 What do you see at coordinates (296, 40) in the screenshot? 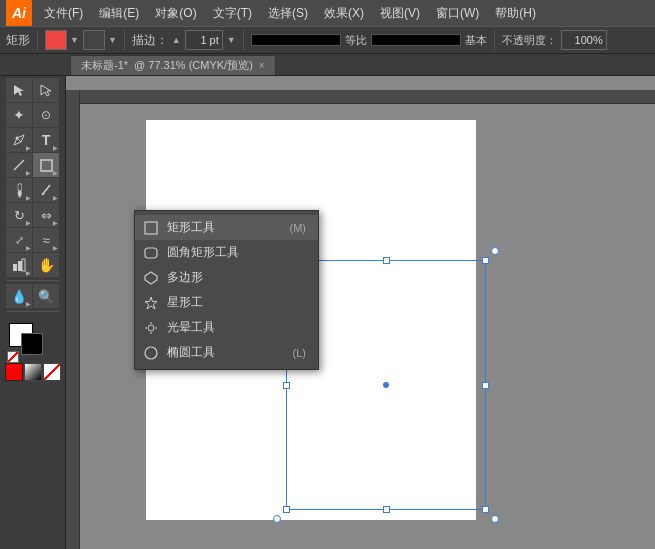
I see `stroke-style-preview` at bounding box center [296, 40].